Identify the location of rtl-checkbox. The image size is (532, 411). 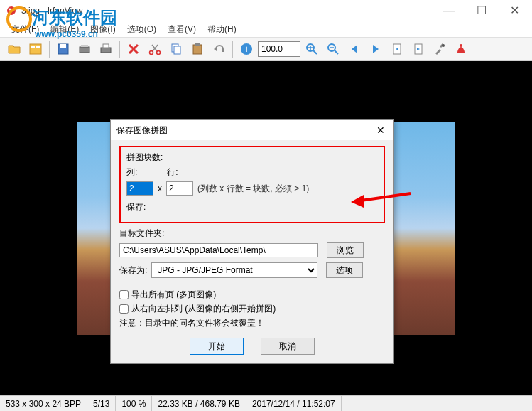
(124, 309).